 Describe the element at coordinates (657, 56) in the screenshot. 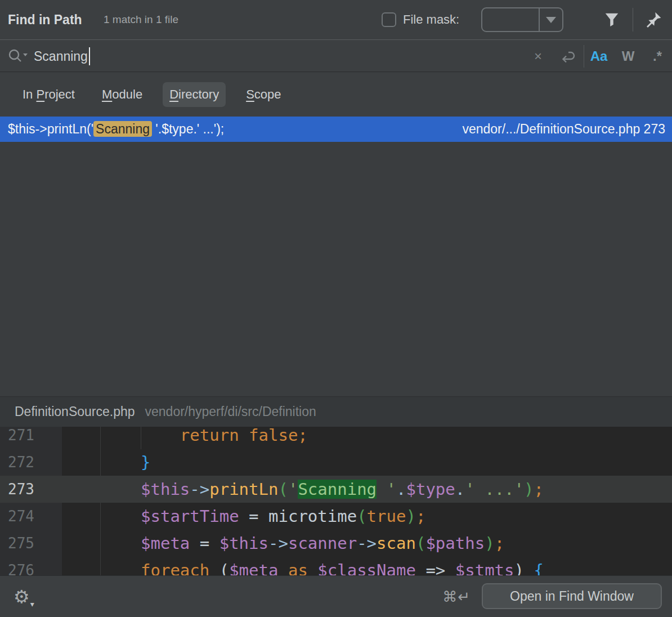

I see `regex-toggle: .*` at that location.